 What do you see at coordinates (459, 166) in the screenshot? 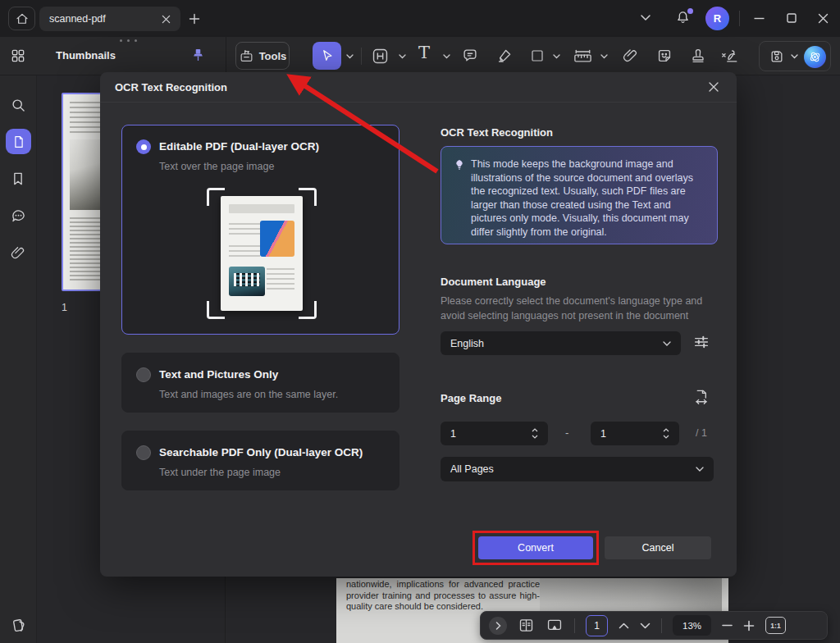
I see `lightbulb-icon` at bounding box center [459, 166].